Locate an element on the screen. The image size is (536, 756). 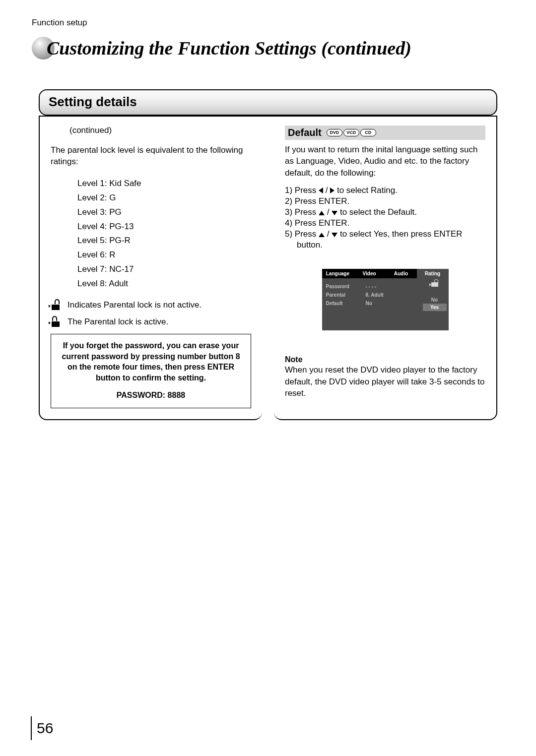
triangle-right-icon is located at coordinates (333, 190).